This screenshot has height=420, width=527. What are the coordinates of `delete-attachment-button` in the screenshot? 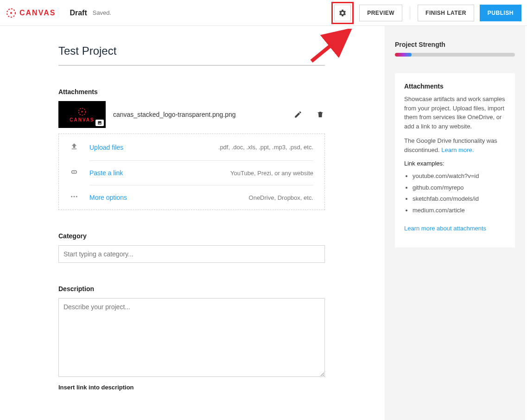 It's located at (320, 115).